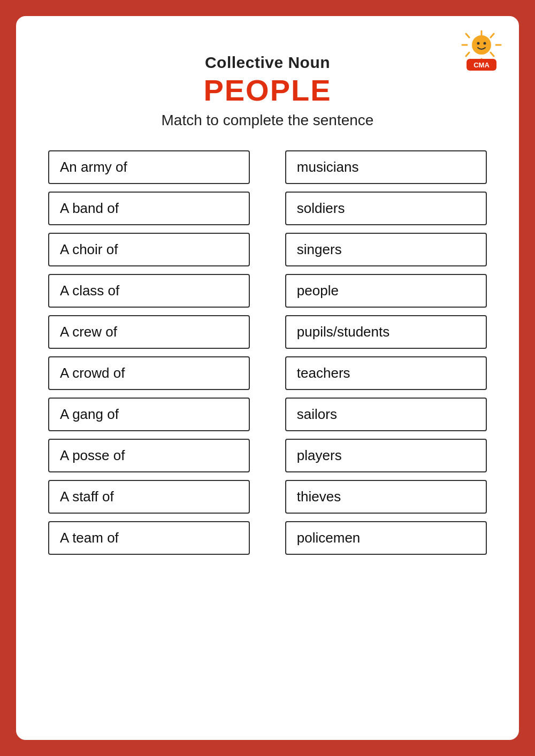  I want to click on cma-logo: CMA, so click(482, 50).